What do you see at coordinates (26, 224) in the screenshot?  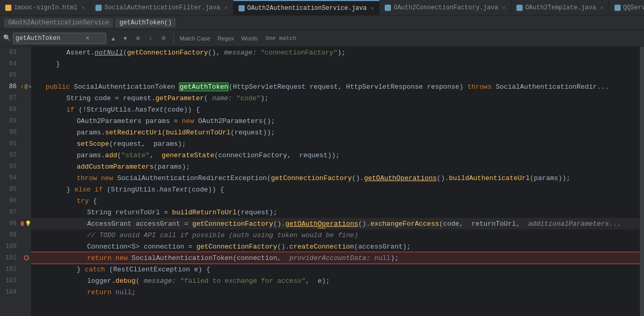 I see `debug-icons-98: 💡` at bounding box center [26, 224].